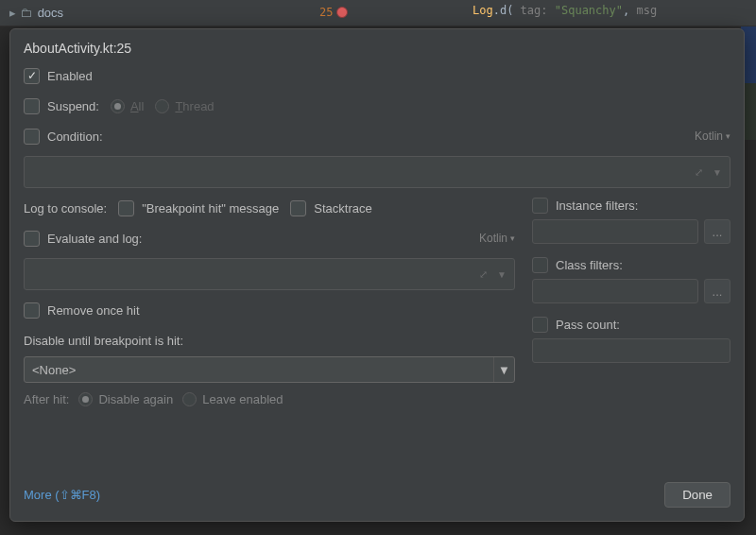 The width and height of the screenshot is (756, 535). I want to click on stacktrace-label: Stacktrace, so click(342, 208).